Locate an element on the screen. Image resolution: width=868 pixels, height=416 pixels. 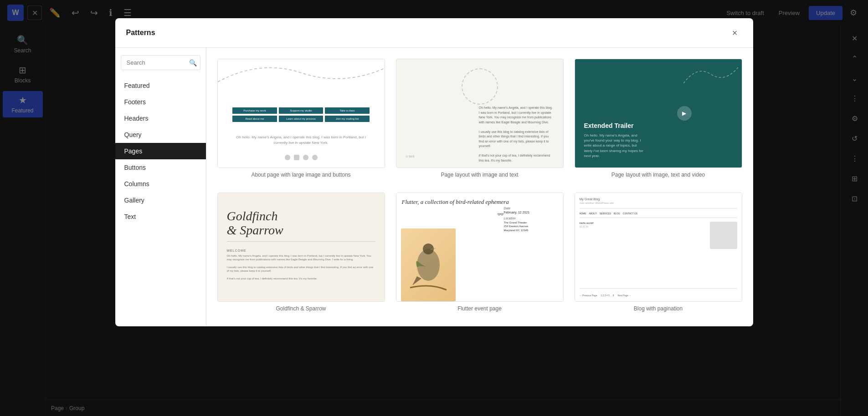
nav-item-columns: Columns is located at coordinates (160, 184).